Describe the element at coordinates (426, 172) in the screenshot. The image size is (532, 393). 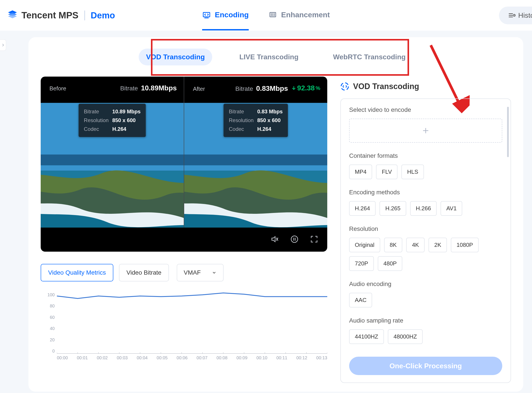
I see `container-formats-chips: MP4 FLV HLS` at that location.